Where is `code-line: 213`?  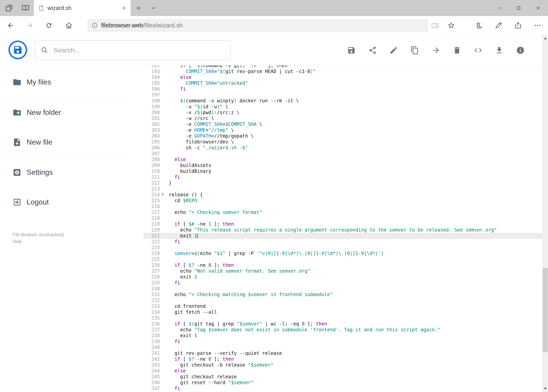
code-line: 213 is located at coordinates (343, 189).